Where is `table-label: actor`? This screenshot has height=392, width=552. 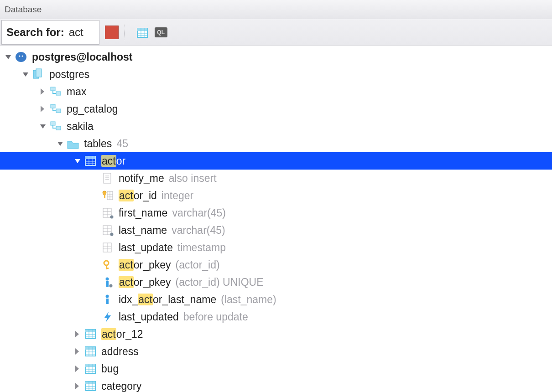 table-label: actor is located at coordinates (113, 161).